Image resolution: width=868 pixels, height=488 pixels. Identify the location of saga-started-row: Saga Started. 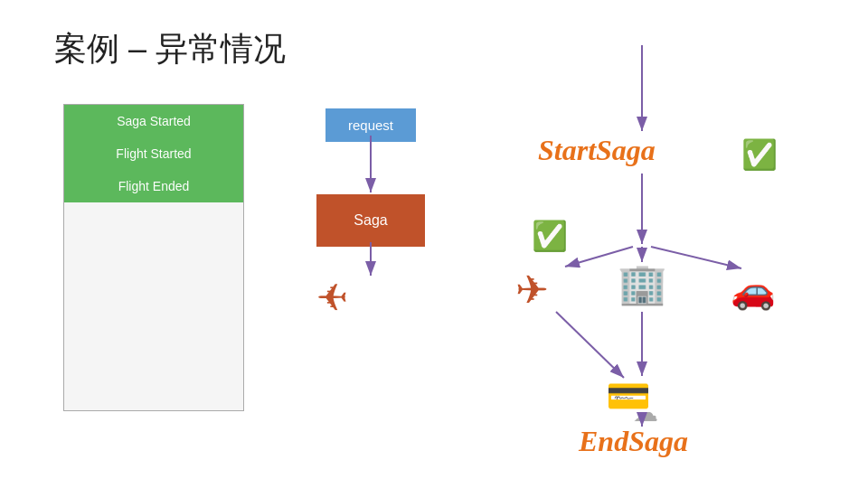
(154, 121).